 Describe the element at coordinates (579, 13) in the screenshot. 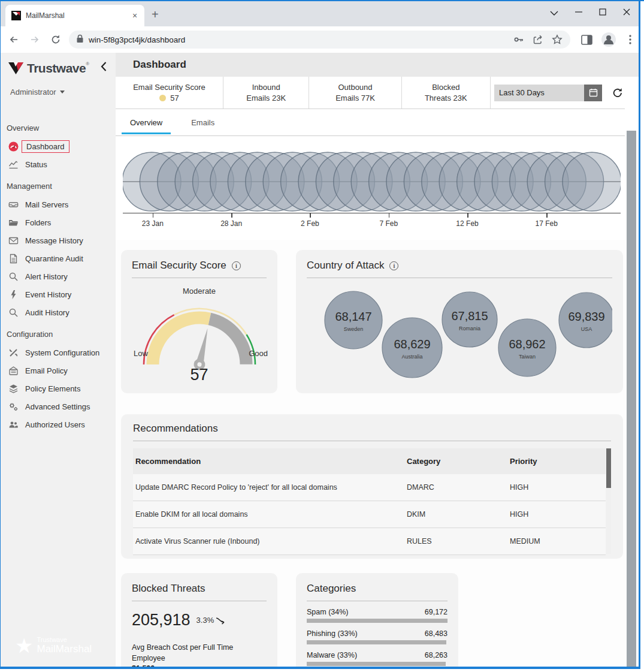

I see `minimize-icon` at that location.